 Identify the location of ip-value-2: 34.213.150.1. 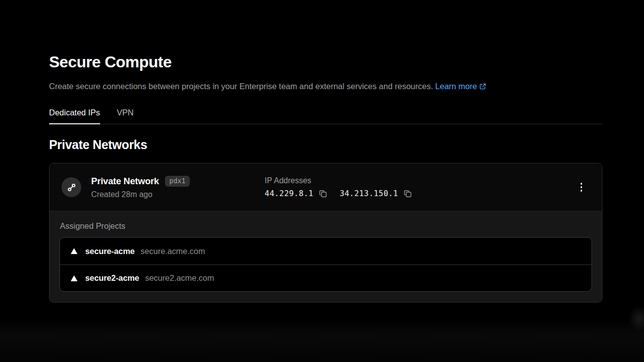
(369, 194).